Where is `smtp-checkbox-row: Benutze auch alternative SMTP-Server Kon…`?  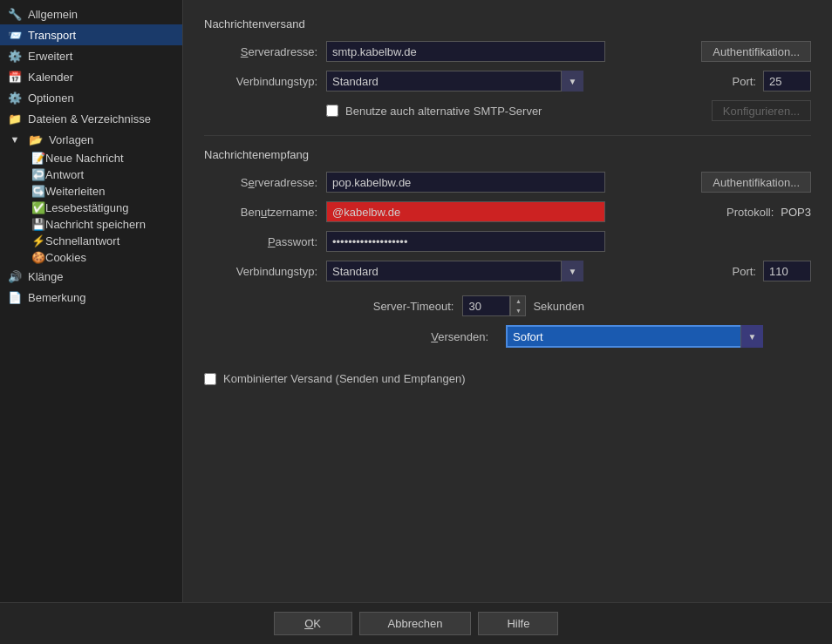 smtp-checkbox-row: Benutze auch alternative SMTP-Server Kon… is located at coordinates (569, 111).